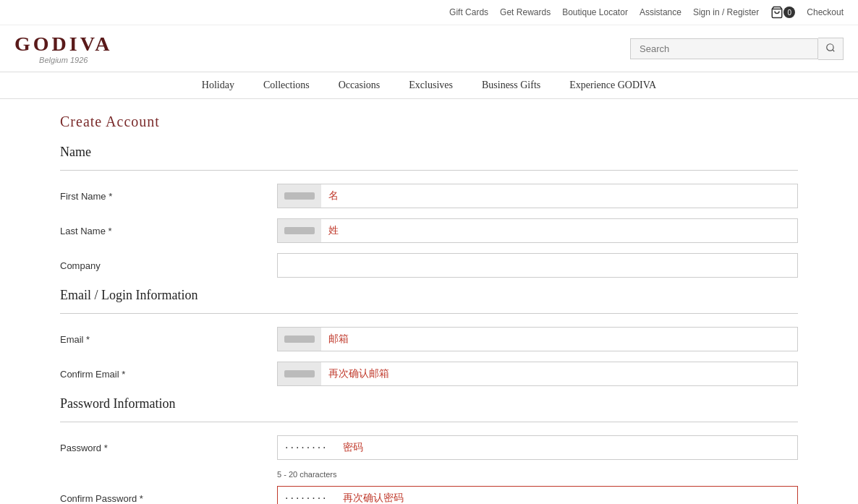 The height and width of the screenshot is (504, 858). What do you see at coordinates (353, 448) in the screenshot?
I see `password-value: 密码` at bounding box center [353, 448].